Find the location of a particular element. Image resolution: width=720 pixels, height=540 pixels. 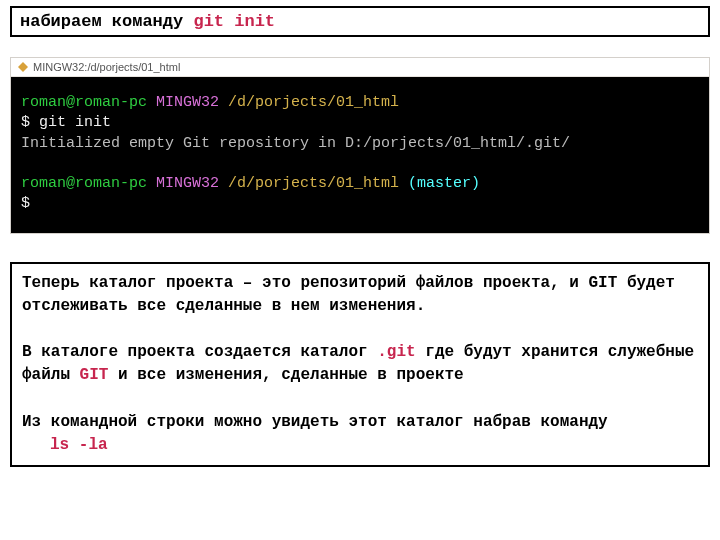

terminal-line: $ is located at coordinates (360, 204).